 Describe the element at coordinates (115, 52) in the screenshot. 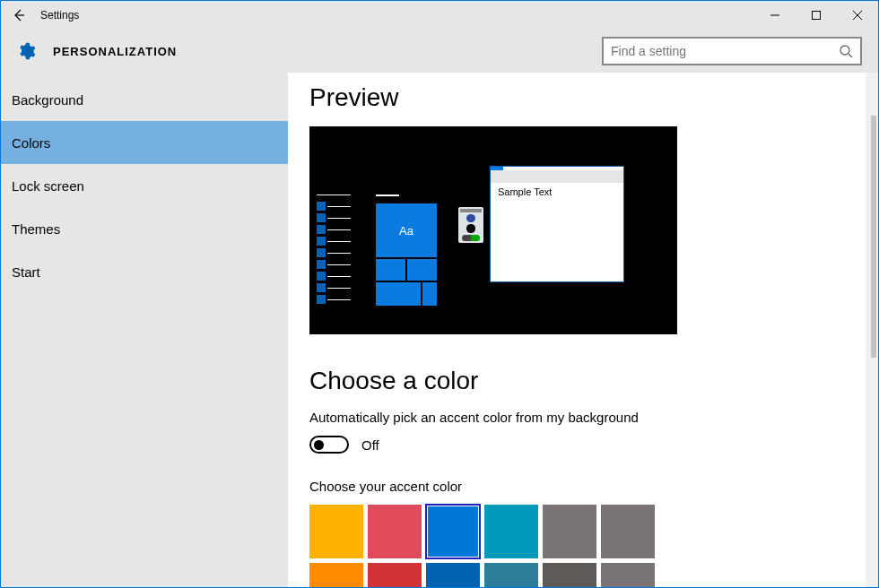

I see `breadcrumb: PERSONALIZATION` at that location.